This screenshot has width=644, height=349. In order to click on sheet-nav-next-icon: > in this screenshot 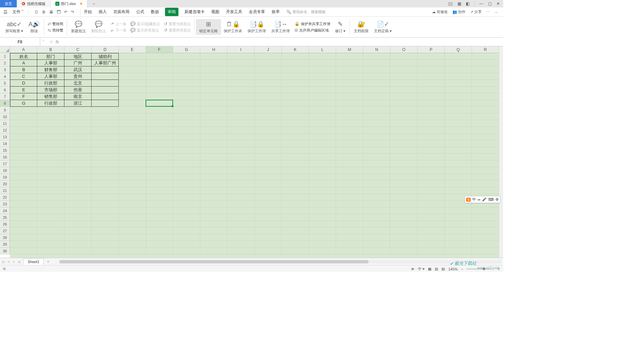, I will do `click(14, 262)`.